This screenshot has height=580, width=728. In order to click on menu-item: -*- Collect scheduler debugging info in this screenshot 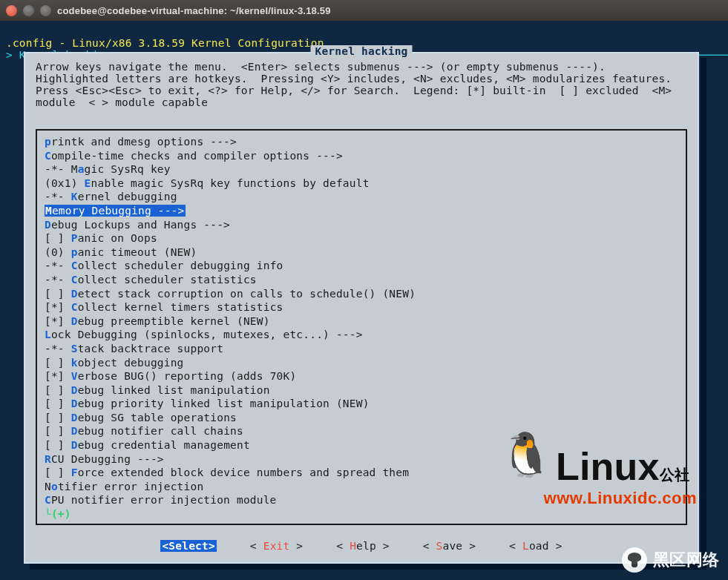, I will do `click(361, 266)`.